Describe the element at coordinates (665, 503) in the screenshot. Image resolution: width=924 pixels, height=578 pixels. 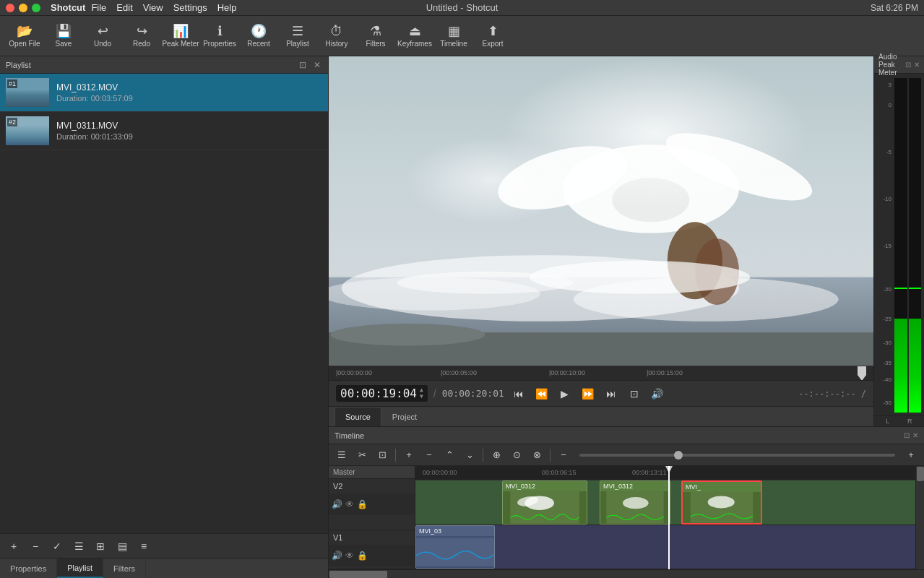
I see `track-row-v2: MVI_0312` at that location.